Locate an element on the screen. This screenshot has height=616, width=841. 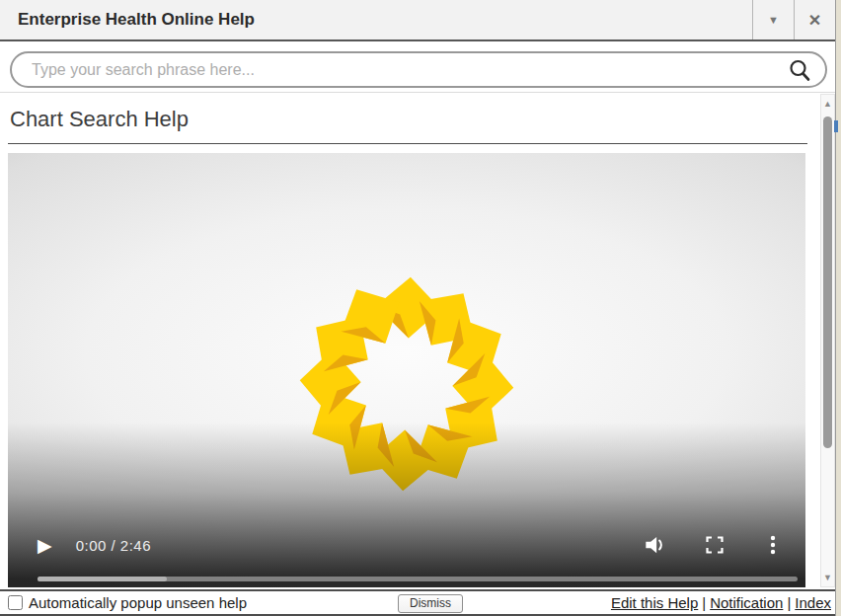
titlebar: Enterprise Health Online Help ▼ ✕ is located at coordinates (418, 21).